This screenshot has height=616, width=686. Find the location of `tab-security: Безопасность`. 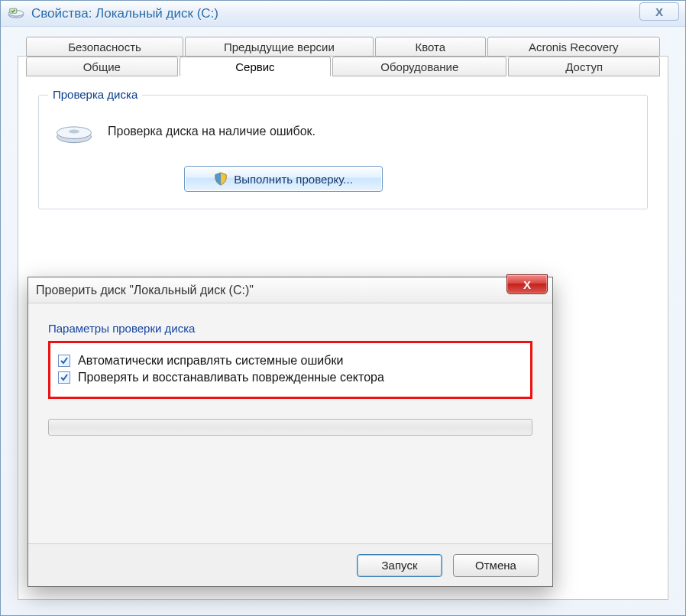

tab-security: Безопасность is located at coordinates (105, 47).